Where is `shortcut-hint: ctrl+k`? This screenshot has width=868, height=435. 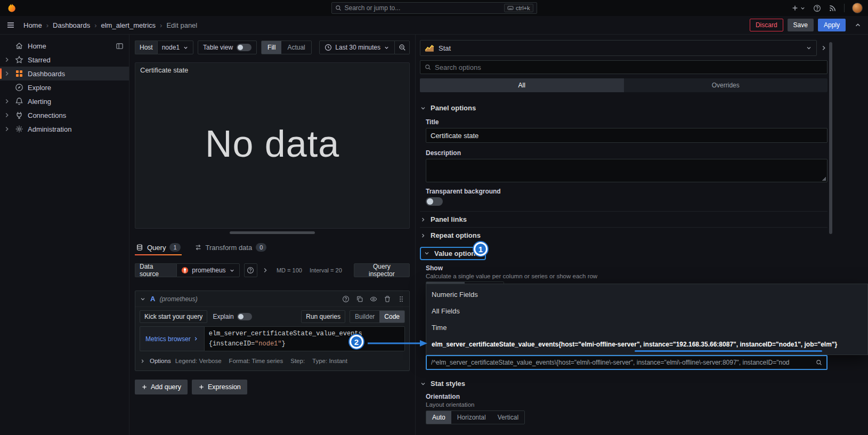 shortcut-hint: ctrl+k is located at coordinates (519, 8).